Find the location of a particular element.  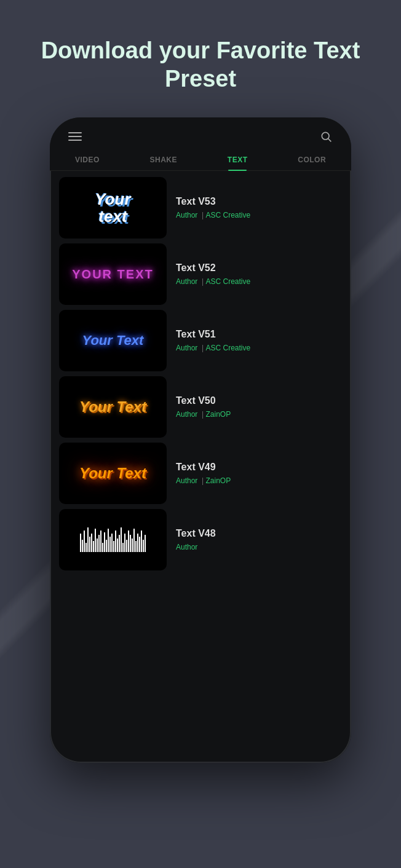

preset-thumbnail-v49: Your Text is located at coordinates (113, 473).